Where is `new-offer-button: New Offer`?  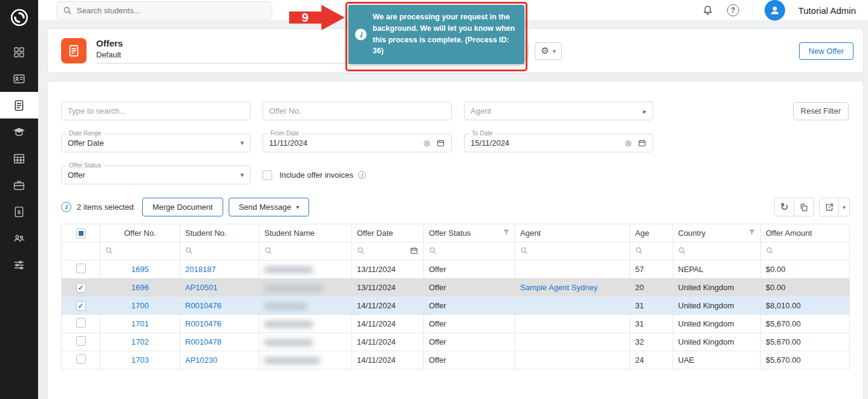 new-offer-button: New Offer is located at coordinates (826, 51).